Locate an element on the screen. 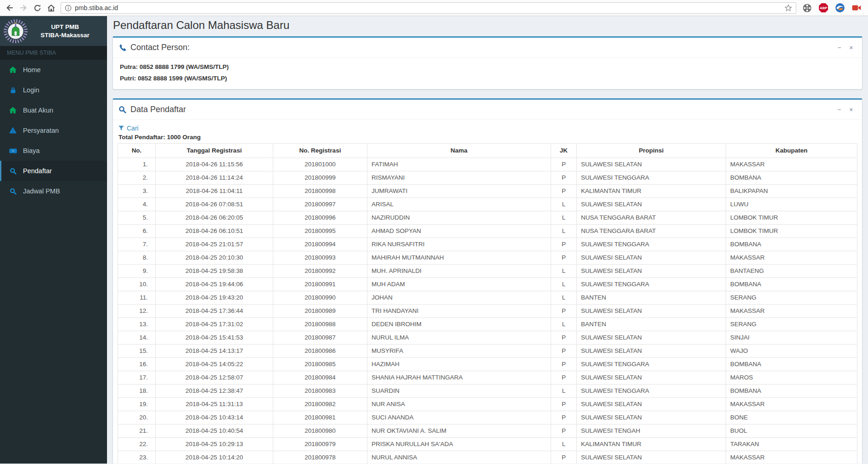  contact-putra: Putra: 0852 8888 1799 (WA/SMS/TLP) is located at coordinates (488, 67).